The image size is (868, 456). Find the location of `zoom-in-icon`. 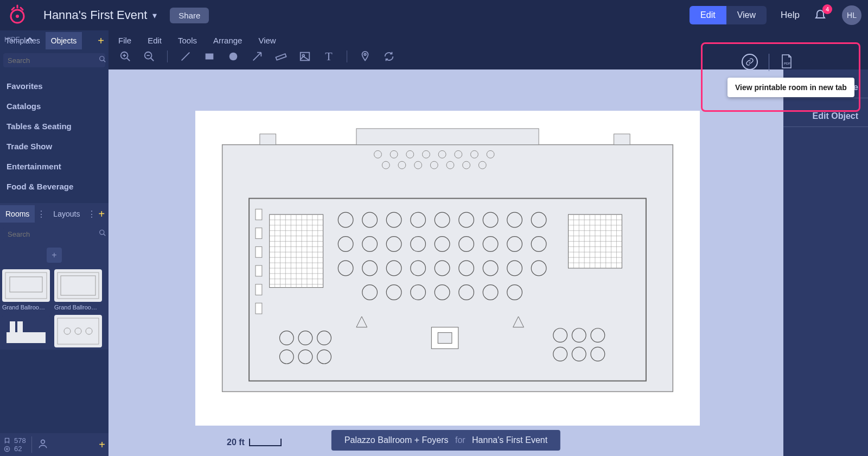

zoom-in-icon is located at coordinates (125, 56).